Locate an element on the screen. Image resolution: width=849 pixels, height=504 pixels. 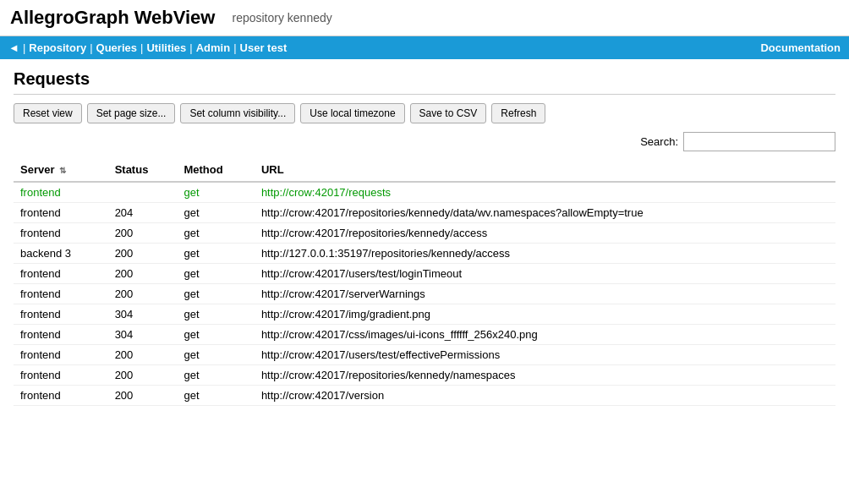
cell-url: http://crow:42017/version is located at coordinates (545, 396).